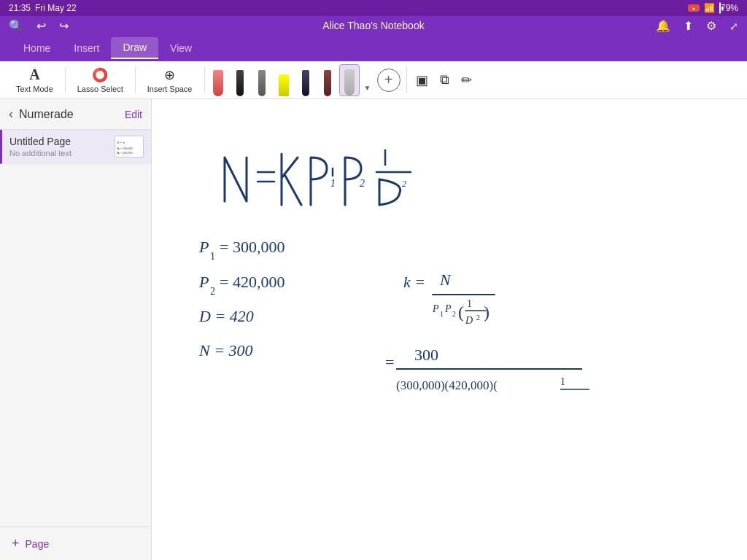 The height and width of the screenshot is (560, 747). What do you see at coordinates (20, 8) in the screenshot?
I see `status-time: 21:35` at bounding box center [20, 8].